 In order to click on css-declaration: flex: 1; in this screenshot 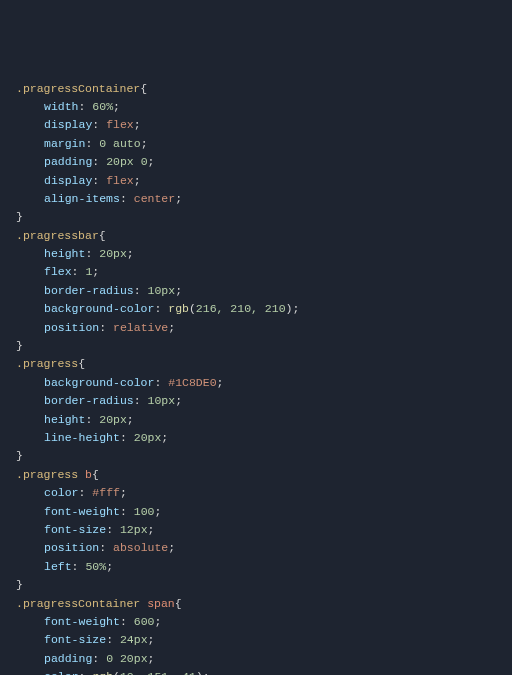, I will do `click(264, 272)`.